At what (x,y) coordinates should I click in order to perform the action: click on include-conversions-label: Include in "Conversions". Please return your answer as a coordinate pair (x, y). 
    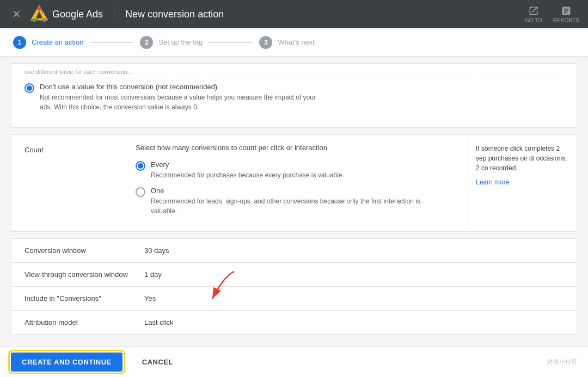
    Looking at the image, I should click on (84, 298).